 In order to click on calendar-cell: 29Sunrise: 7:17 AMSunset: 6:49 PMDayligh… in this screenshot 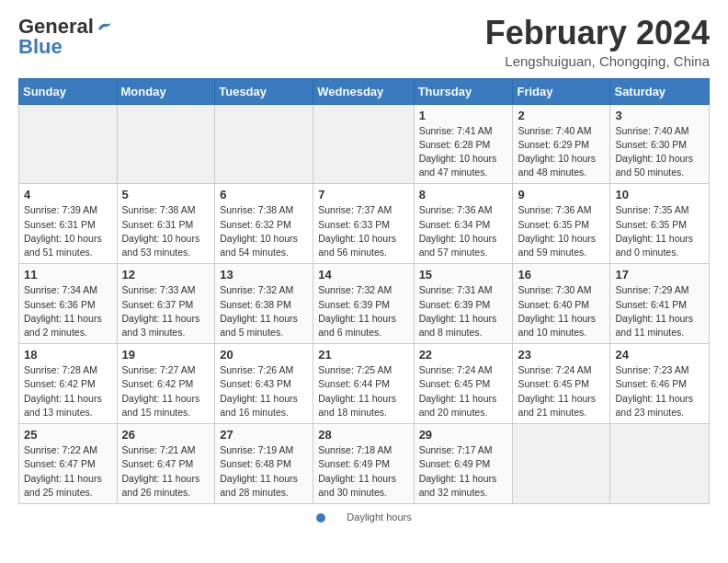, I will do `click(463, 464)`.